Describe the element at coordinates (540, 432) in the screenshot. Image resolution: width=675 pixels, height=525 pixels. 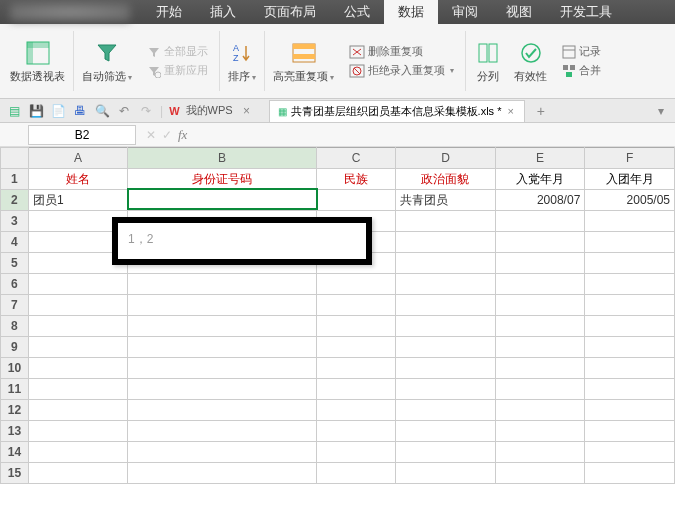
I see `cell-E13` at that location.